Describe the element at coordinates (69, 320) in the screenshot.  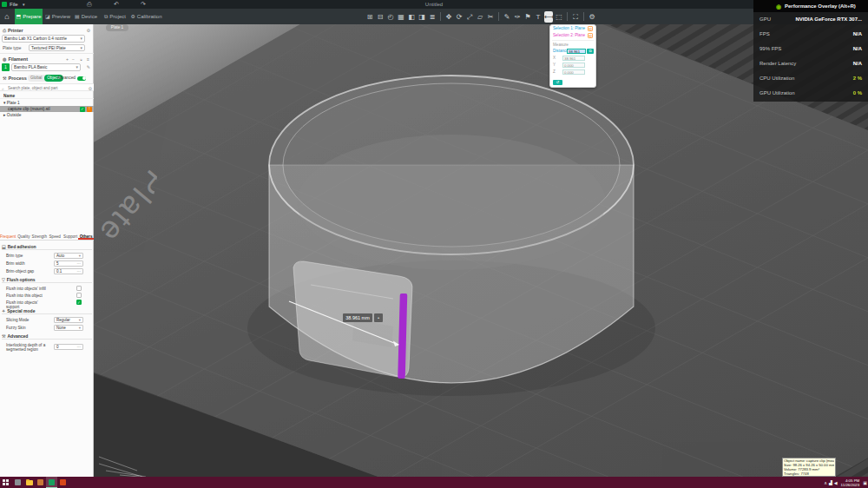
I see `slicing-mode-select: Regular▾` at that location.